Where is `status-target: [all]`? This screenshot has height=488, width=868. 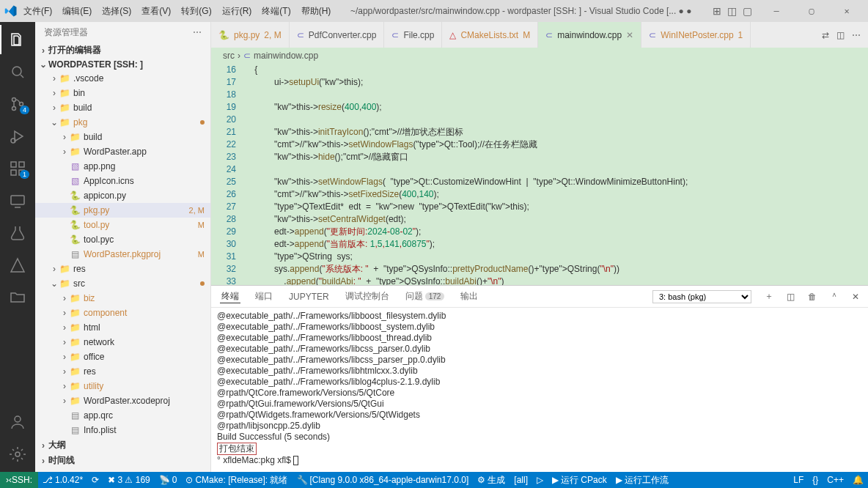 status-target: [all] is located at coordinates (521, 480).